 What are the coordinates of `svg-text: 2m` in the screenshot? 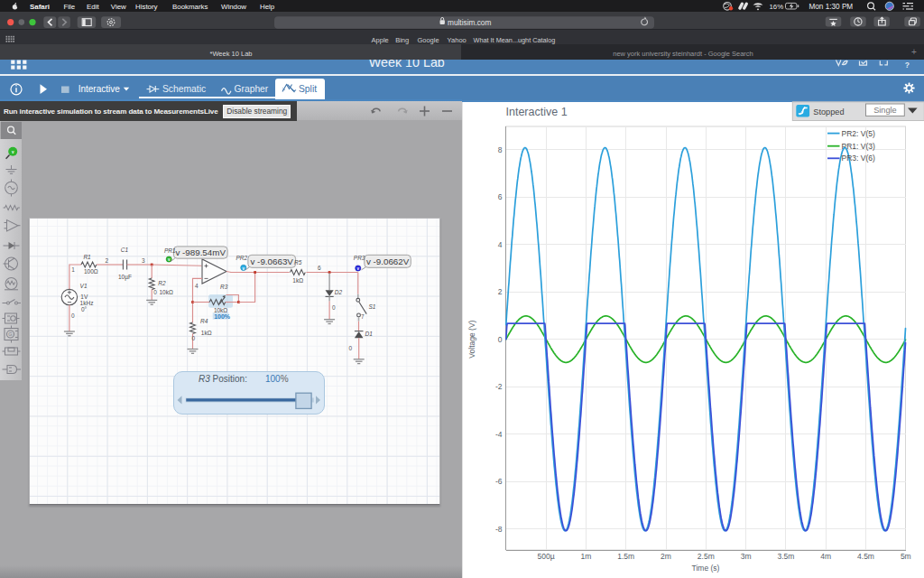 It's located at (666, 556).